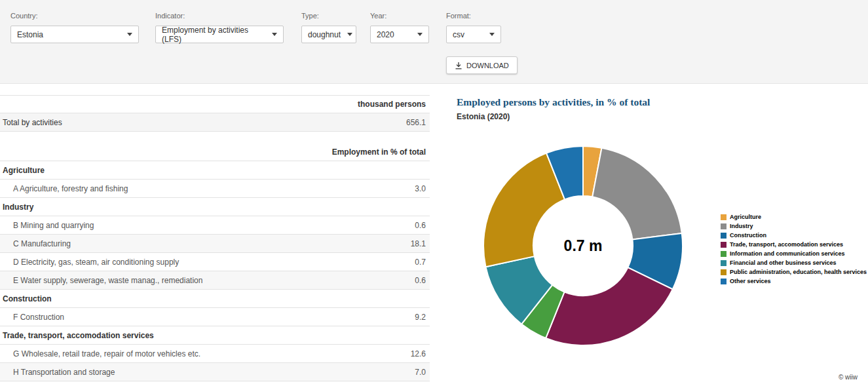 This screenshot has width=868, height=386. I want to click on legend-label: Industry, so click(742, 226).